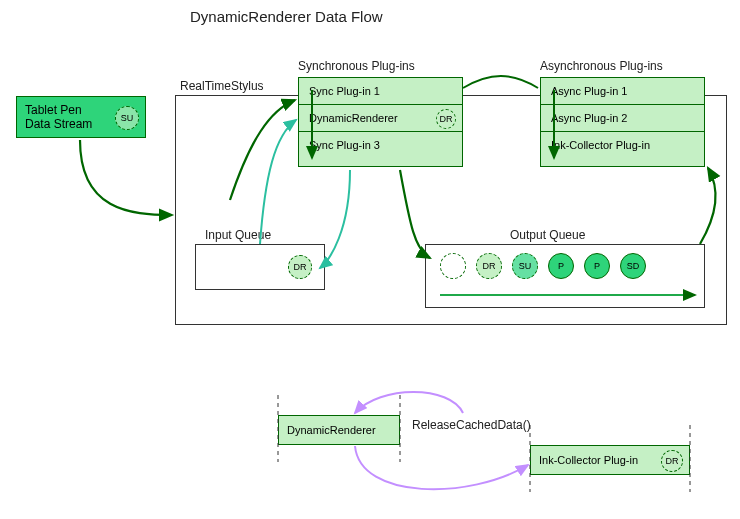 Image resolution: width=740 pixels, height=519 pixels. What do you see at coordinates (622, 118) in the screenshot?
I see `async-plugin-2: Async Plug-in 2` at bounding box center [622, 118].